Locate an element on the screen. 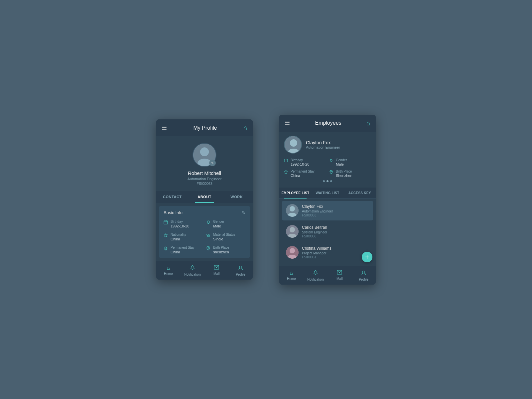 The height and width of the screenshot is (399, 532). birthday-label: Birthday is located at coordinates (180, 221).